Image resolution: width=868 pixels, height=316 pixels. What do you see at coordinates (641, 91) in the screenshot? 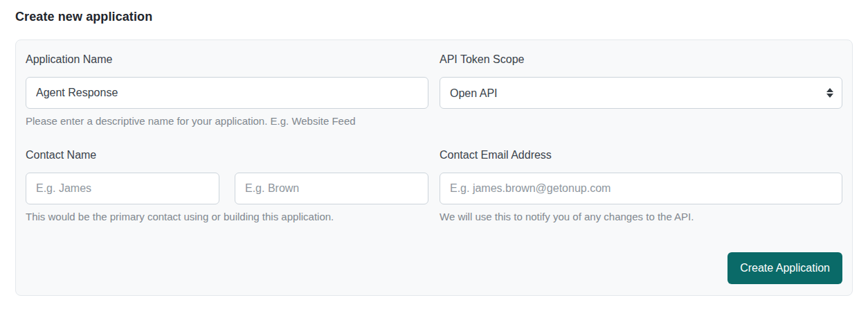
I see `api-token-scope-field-group: API Token Scope Open API` at bounding box center [641, 91].